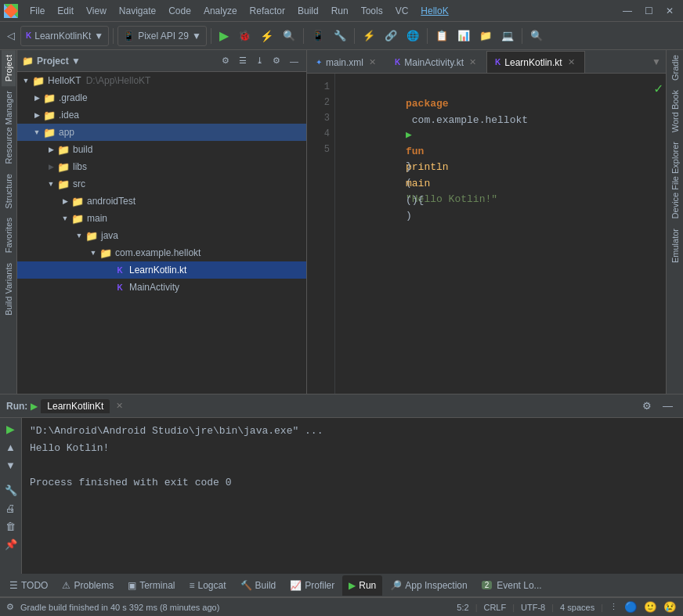 Image resolution: width=683 pixels, height=616 pixels. What do you see at coordinates (533, 607) in the screenshot?
I see `encoding: UTF-8` at bounding box center [533, 607].